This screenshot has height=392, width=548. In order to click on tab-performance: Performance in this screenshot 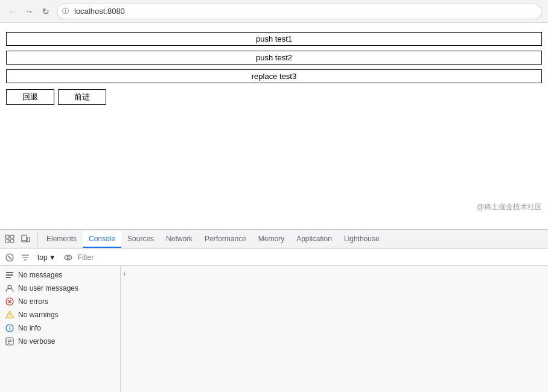, I will do `click(226, 239)`.